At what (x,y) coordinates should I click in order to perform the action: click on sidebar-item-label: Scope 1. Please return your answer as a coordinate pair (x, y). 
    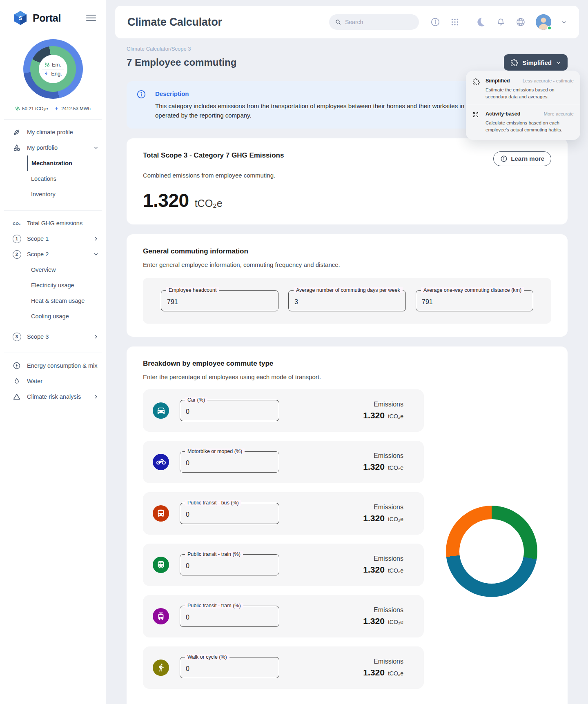
    Looking at the image, I should click on (38, 239).